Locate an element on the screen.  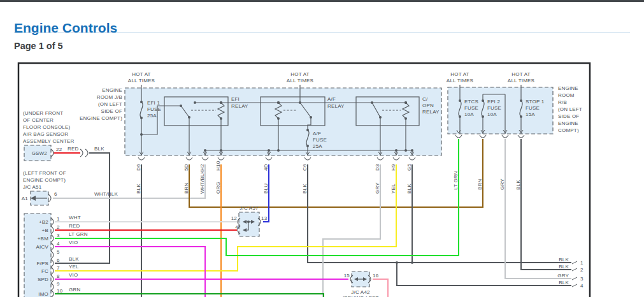
etcs-fuse-label: FUSE is located at coordinates (471, 108).